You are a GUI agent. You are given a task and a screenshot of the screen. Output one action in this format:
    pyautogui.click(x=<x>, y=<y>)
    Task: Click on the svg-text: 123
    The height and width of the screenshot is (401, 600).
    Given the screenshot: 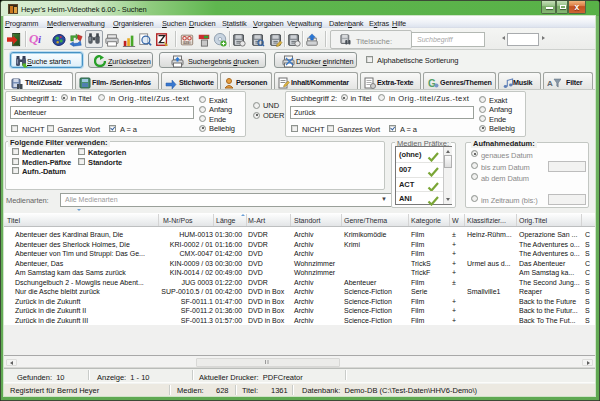 What is the action you would take?
    pyautogui.click(x=186, y=43)
    